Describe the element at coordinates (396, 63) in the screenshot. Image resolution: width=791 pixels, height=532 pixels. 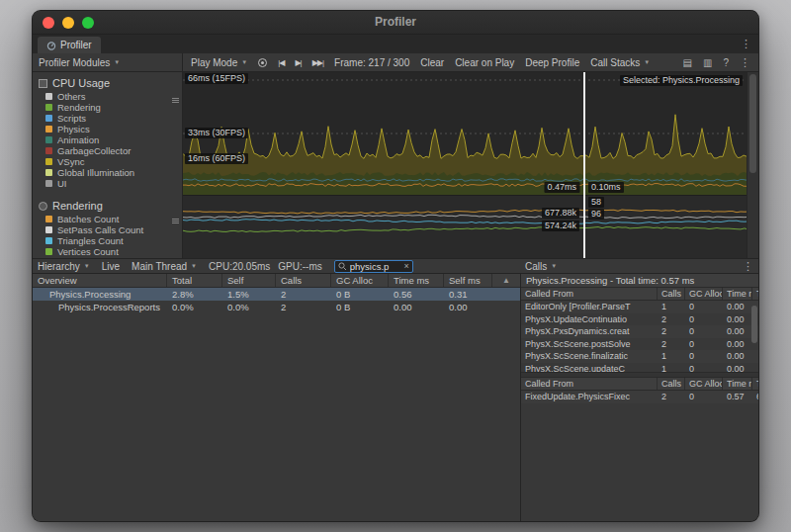
I see `profiler-toolbar: Profiler Modules ▼ Play Mode ▼ |◀ ▶| ▶▶|…` at that location.